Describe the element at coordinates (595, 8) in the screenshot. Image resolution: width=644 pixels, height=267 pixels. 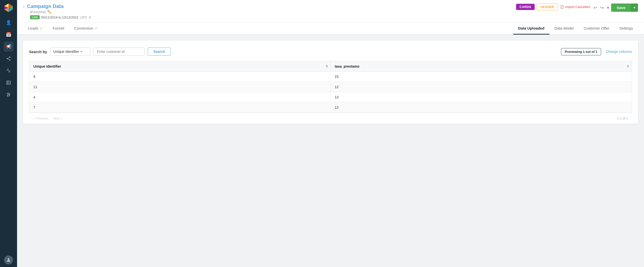
I see `undo-button: ↩` at that location.